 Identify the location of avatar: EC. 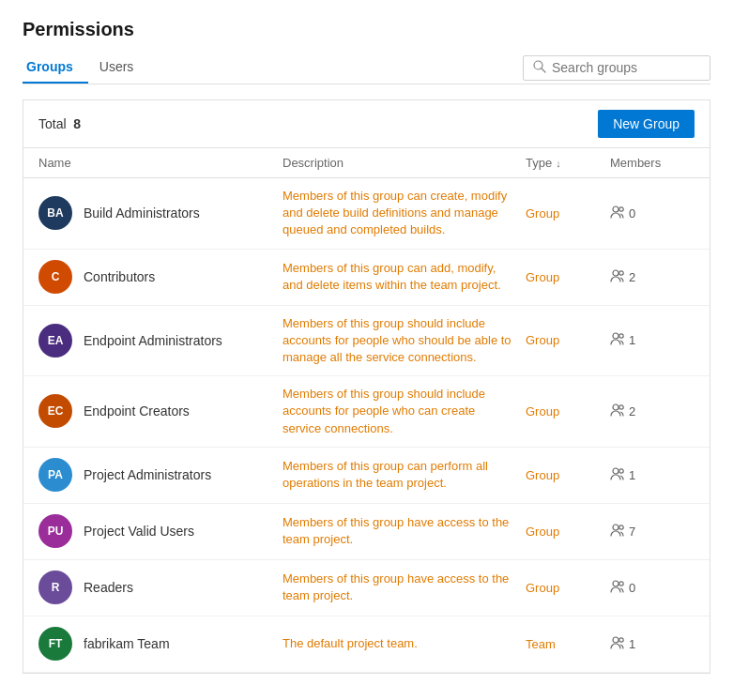
(55, 411).